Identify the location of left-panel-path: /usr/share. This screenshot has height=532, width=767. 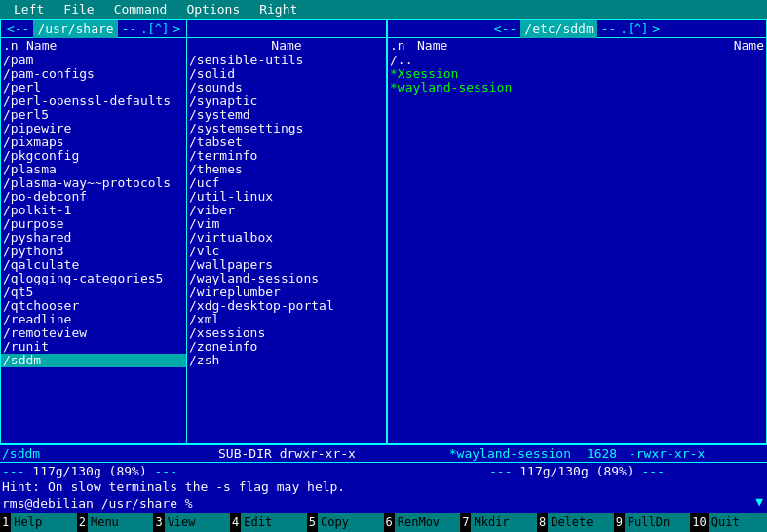
(75, 29).